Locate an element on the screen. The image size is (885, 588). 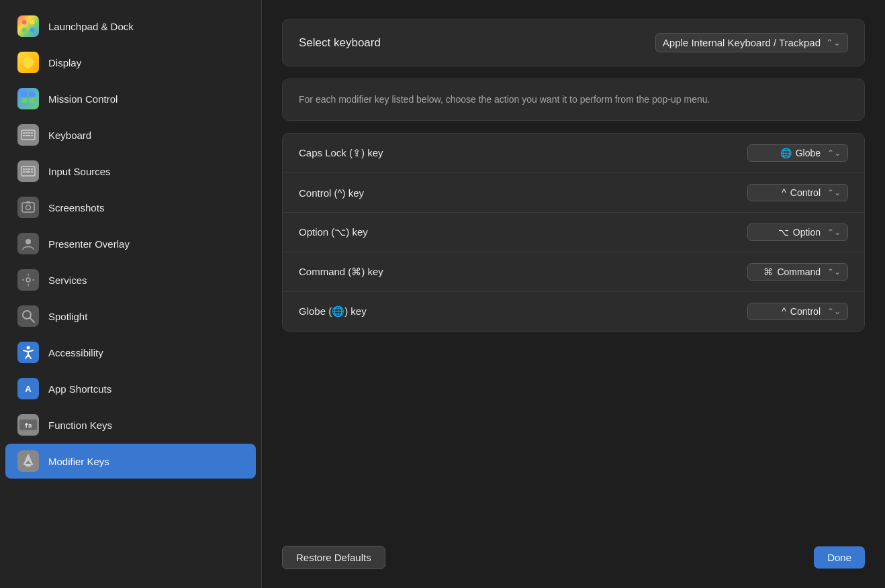
sidebar-item-modifierkeys: Modifier Keys is located at coordinates (130, 461).